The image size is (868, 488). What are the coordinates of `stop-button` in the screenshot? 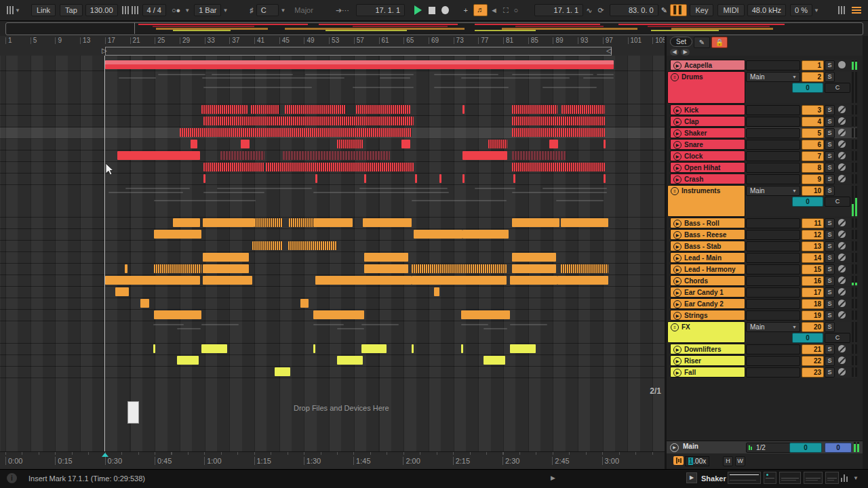 It's located at (432, 11).